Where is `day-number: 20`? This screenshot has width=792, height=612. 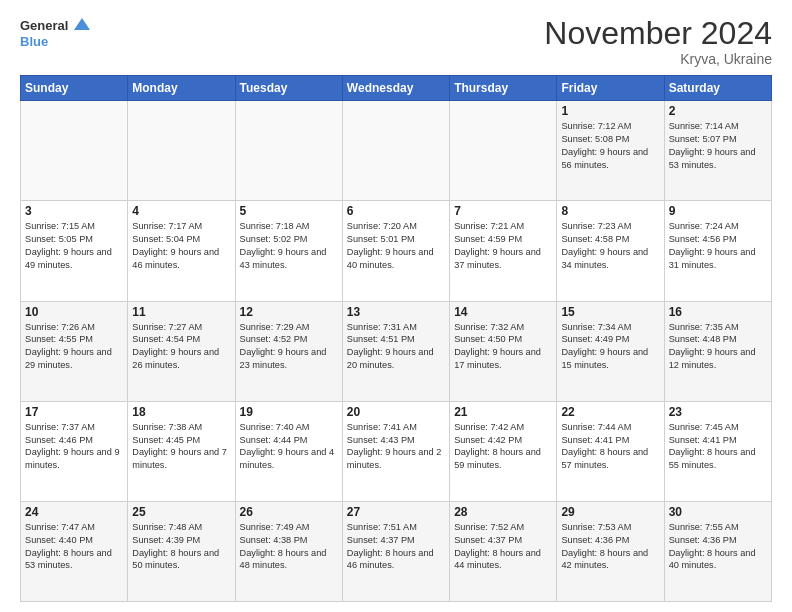
day-number: 20 is located at coordinates (396, 412).